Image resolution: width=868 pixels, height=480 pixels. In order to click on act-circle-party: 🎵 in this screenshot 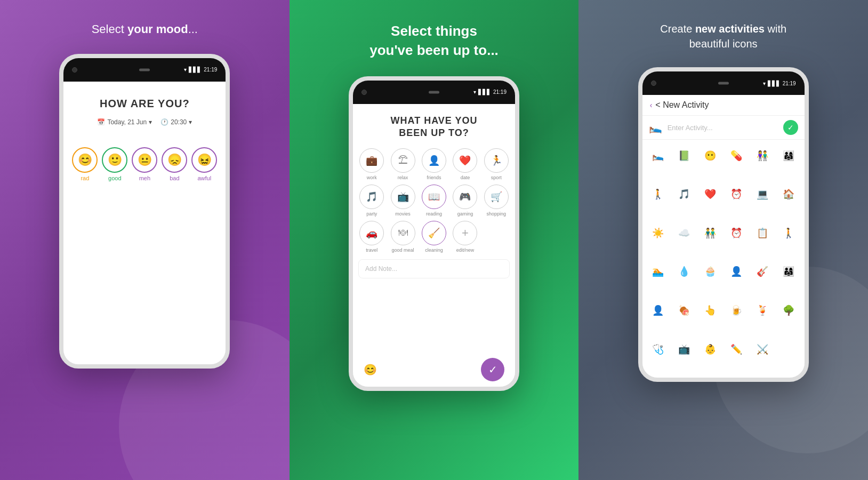, I will do `click(372, 197)`.